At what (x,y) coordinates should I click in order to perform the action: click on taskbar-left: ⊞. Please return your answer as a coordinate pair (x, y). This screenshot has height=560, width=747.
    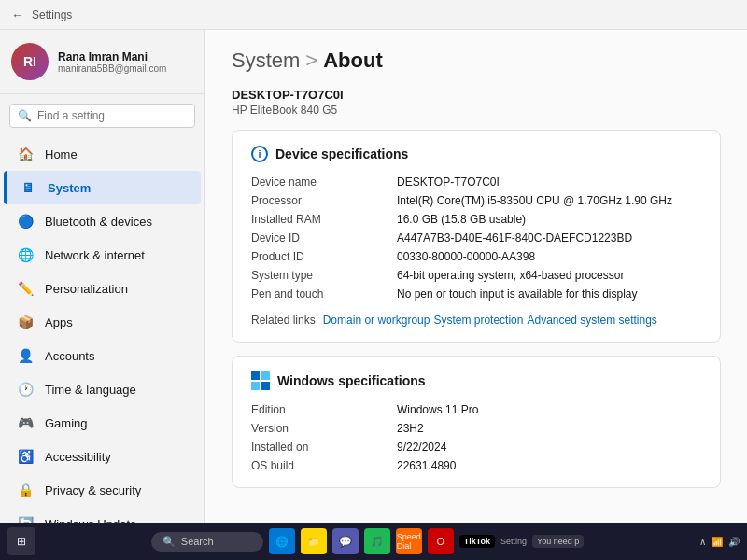
    Looking at the image, I should click on (21, 541).